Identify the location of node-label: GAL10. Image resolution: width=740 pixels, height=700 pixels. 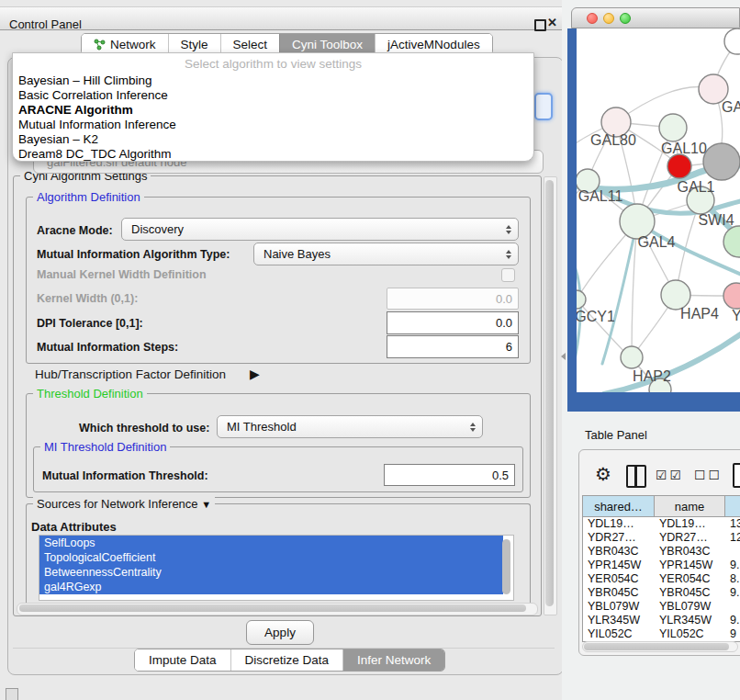
(684, 149).